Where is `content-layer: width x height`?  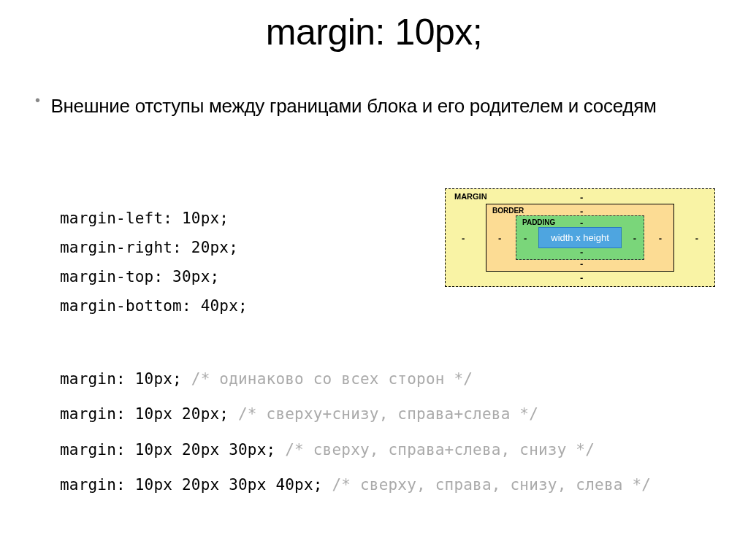 content-layer: width x height is located at coordinates (580, 238).